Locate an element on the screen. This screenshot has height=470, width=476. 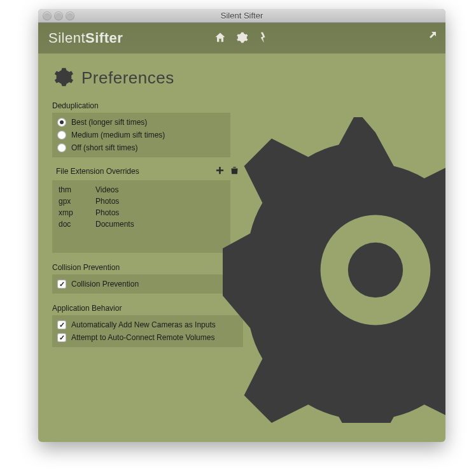
ext-cell: xmp is located at coordinates (77, 213).